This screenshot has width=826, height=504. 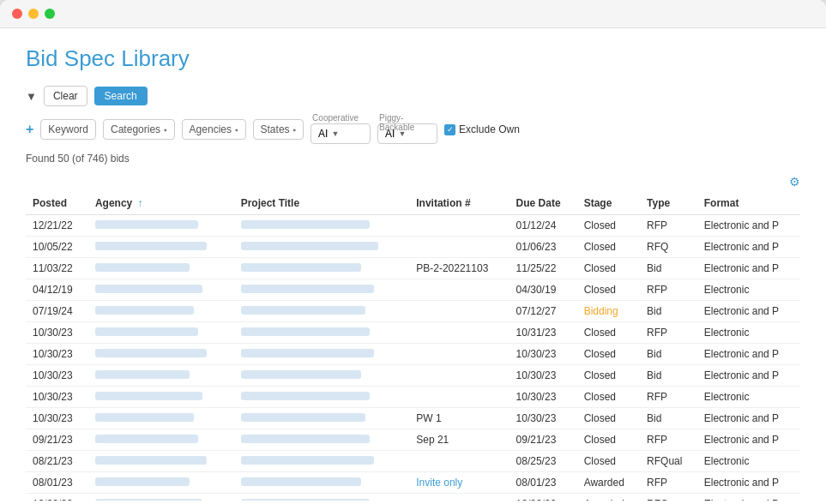 What do you see at coordinates (459, 483) in the screenshot?
I see `cell-invitation: Invite only` at bounding box center [459, 483].